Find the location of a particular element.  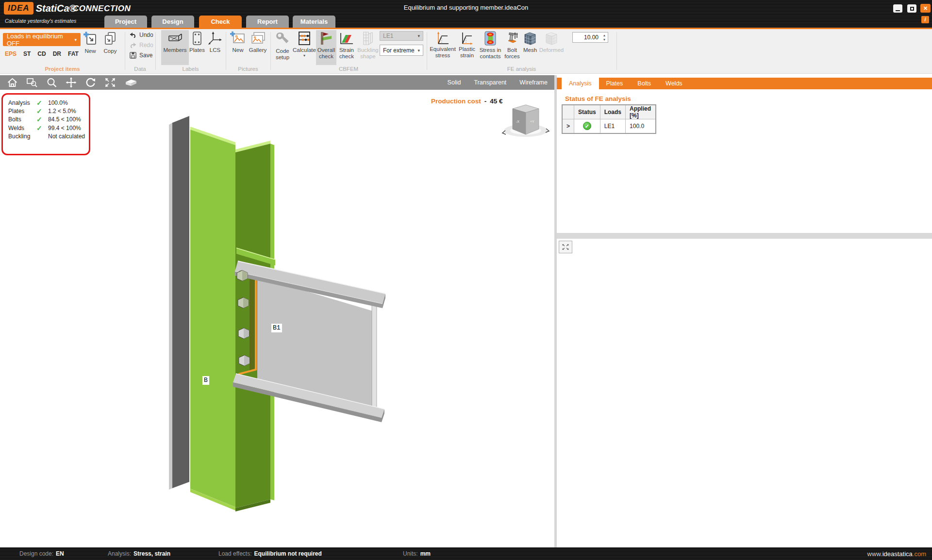

zoom-button is located at coordinates (51, 82).